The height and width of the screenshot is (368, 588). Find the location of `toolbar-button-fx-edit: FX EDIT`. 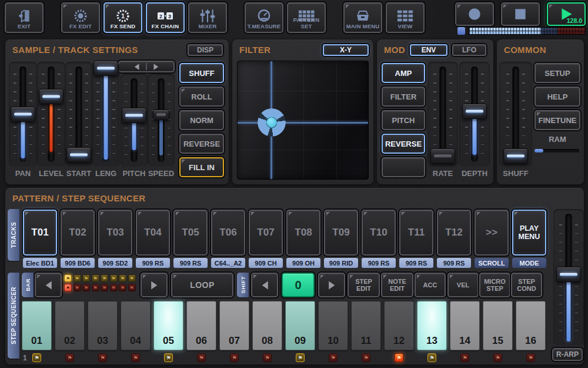

toolbar-button-fx-edit: FX EDIT is located at coordinates (81, 18).